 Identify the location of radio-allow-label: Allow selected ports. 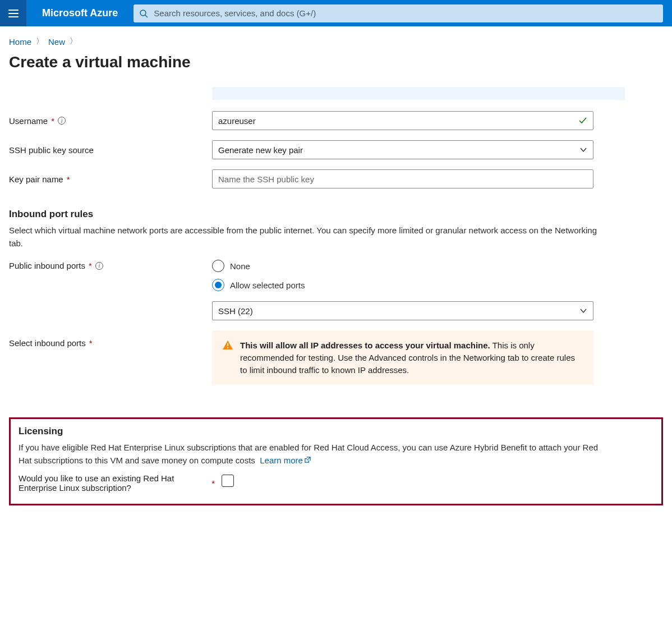
(267, 285).